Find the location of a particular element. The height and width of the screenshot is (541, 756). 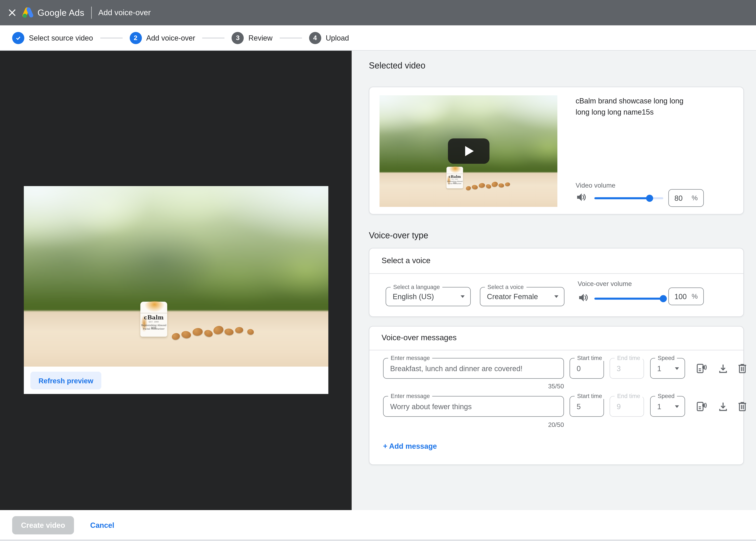

messages-card-title: Voice-over messages is located at coordinates (419, 338).